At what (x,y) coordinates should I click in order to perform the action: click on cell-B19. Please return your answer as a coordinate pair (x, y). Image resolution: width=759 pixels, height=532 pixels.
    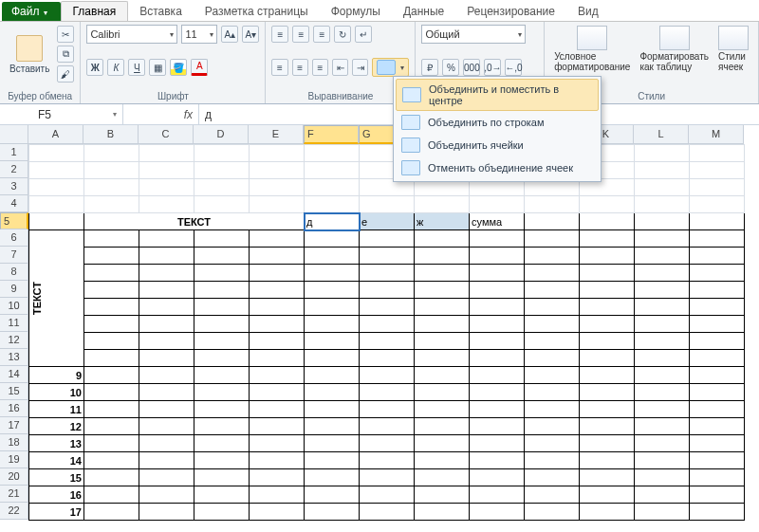
    Looking at the image, I should click on (112, 461).